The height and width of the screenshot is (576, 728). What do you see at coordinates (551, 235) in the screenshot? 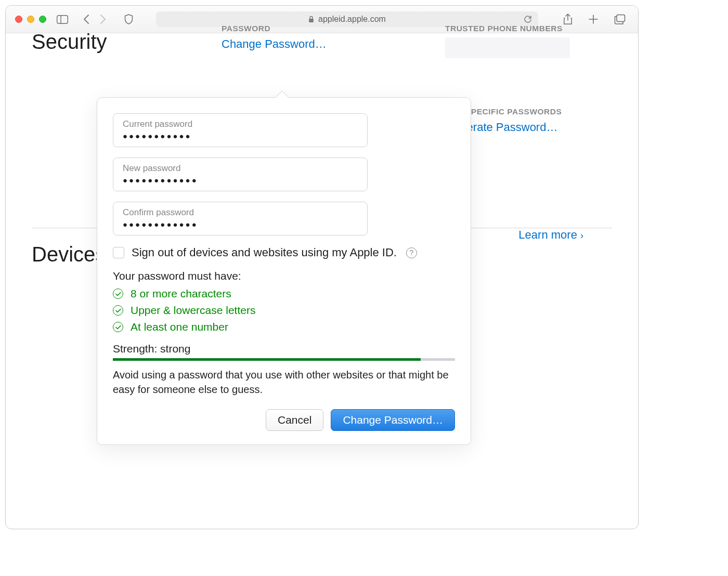
I see `learn-more-link: Learn more ›` at bounding box center [551, 235].